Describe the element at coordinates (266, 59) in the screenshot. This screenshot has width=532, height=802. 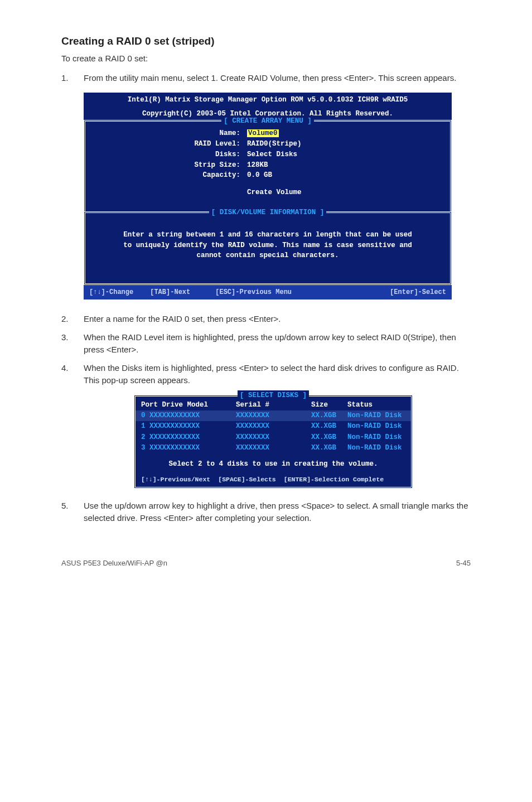
I see `intro-text: To create a RAID 0 set:` at that location.